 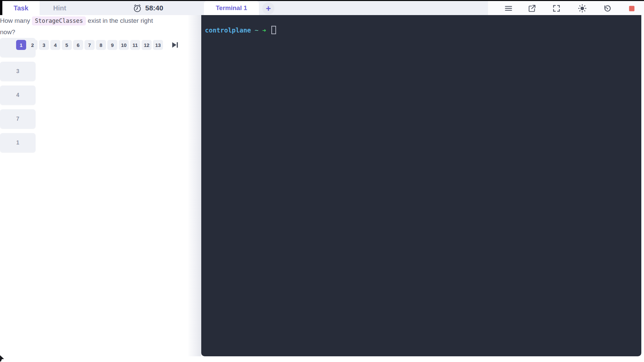 What do you see at coordinates (18, 119) in the screenshot?
I see `answer-option-4: 7` at bounding box center [18, 119].